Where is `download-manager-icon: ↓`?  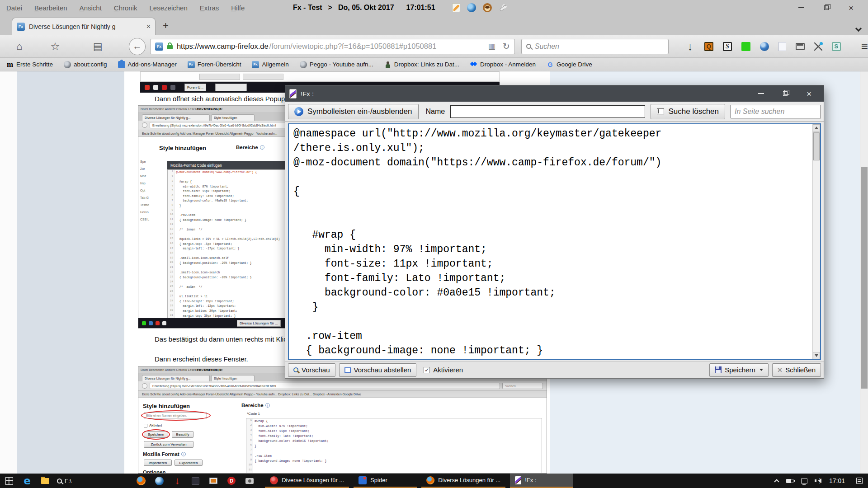
download-manager-icon: ↓ is located at coordinates (177, 481).